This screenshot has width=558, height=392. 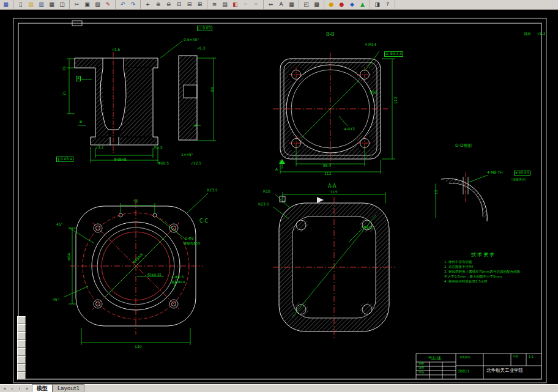 What do you see at coordinates (291, 5) in the screenshot?
I see `table-icon: ▦` at bounding box center [291, 5].